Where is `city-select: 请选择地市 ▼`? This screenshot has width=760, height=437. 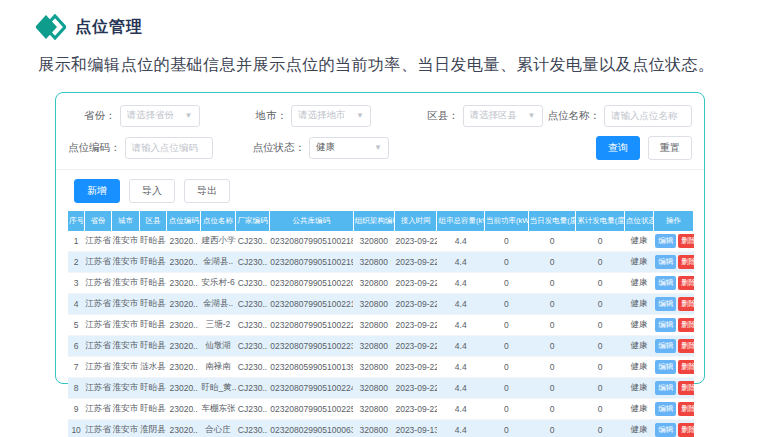 city-select: 请选择地市 ▼ is located at coordinates (331, 116).